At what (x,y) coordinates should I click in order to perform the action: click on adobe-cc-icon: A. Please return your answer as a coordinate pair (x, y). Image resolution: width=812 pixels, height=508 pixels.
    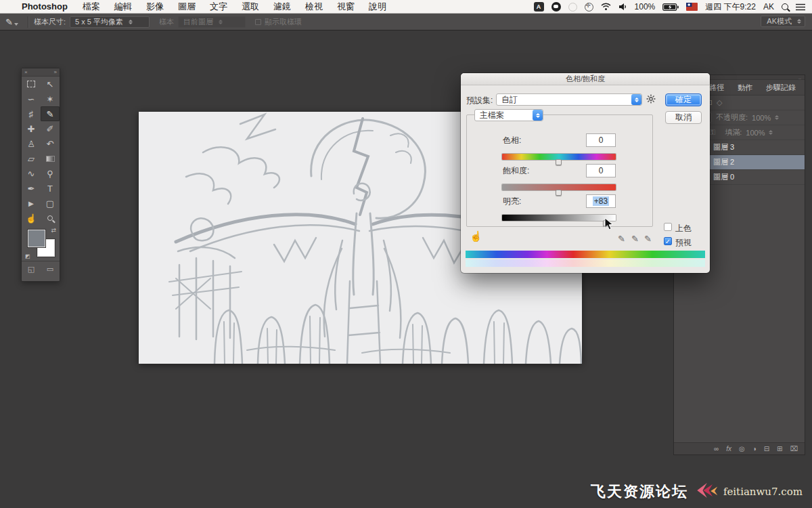
    Looking at the image, I should click on (539, 7).